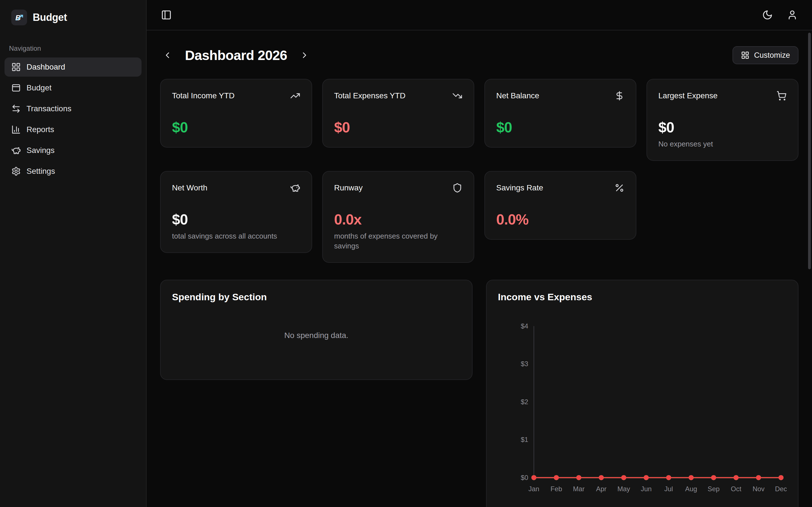 Image resolution: width=812 pixels, height=507 pixels. I want to click on sidebar-item-label: Transactions, so click(49, 109).